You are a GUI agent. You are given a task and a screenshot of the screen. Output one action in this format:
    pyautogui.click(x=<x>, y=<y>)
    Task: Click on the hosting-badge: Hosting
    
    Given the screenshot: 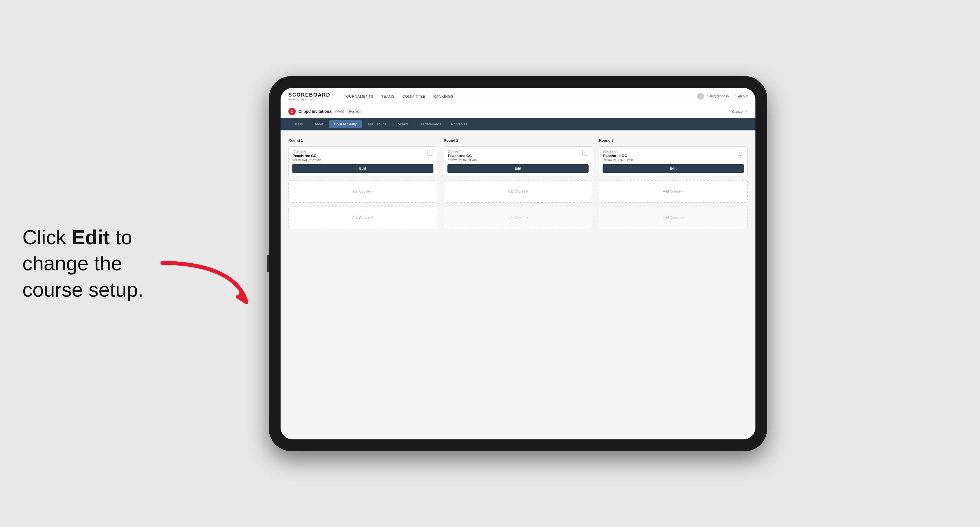 What is the action you would take?
    pyautogui.click(x=355, y=111)
    